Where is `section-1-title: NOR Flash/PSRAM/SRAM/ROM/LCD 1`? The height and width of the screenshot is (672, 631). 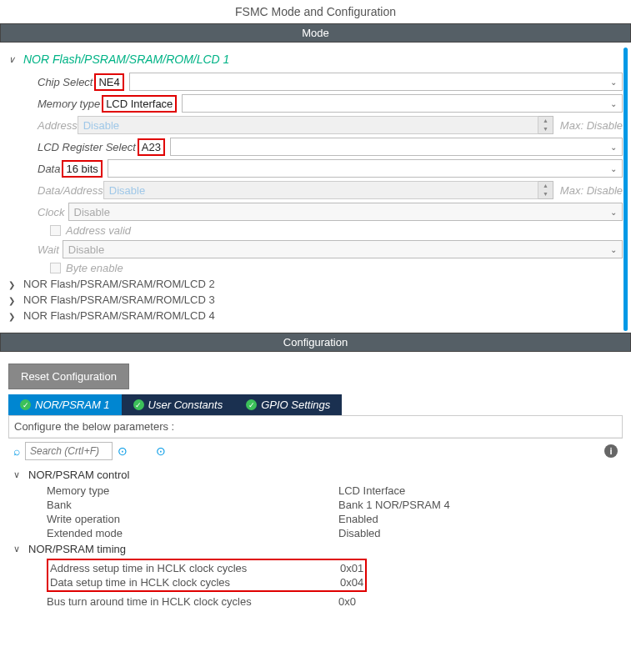 section-1-title: NOR Flash/PSRAM/SRAM/ROM/LCD 1 is located at coordinates (127, 59).